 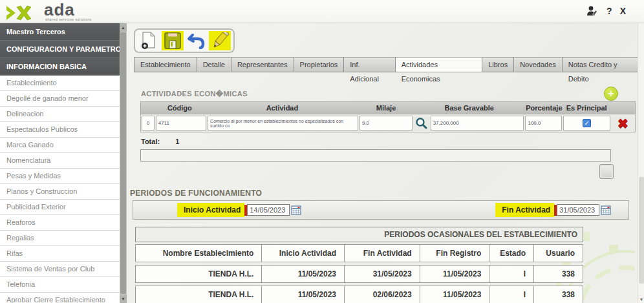 I want to click on periodos-bar: Inicio Actividad Fin Actividad, so click(x=381, y=210).